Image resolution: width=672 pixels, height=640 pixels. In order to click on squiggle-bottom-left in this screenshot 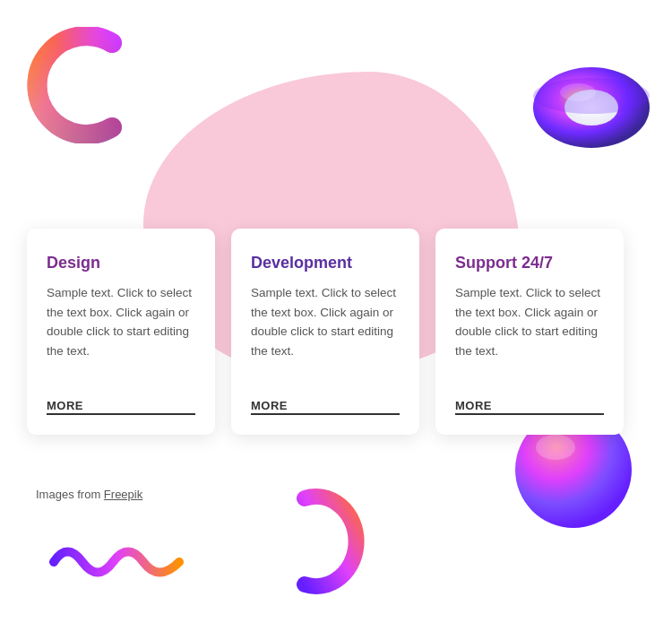, I will do `click(112, 559)`.